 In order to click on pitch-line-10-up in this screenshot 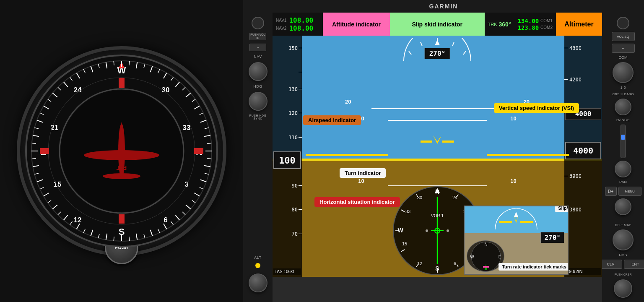, I will do `click(437, 120)`.